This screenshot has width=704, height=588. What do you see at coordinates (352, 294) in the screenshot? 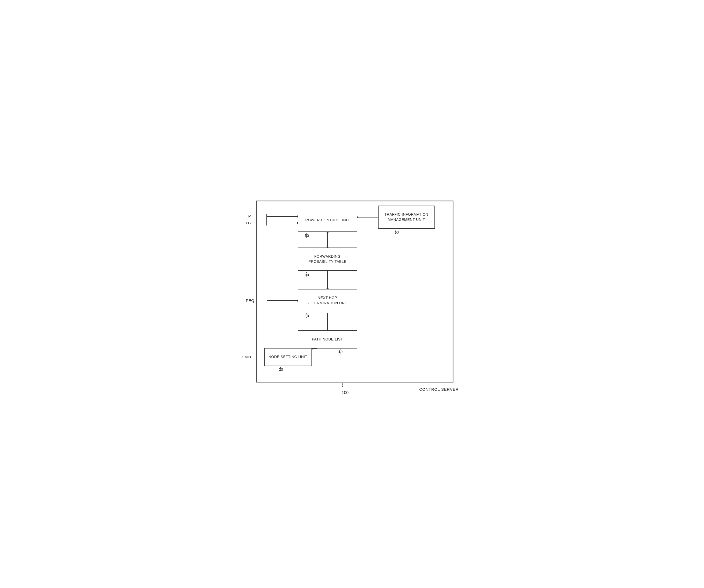
I see `diagram-container: POWER CONTROL UNIT TRAFFIC INFORMATIONMA…` at bounding box center [352, 294].